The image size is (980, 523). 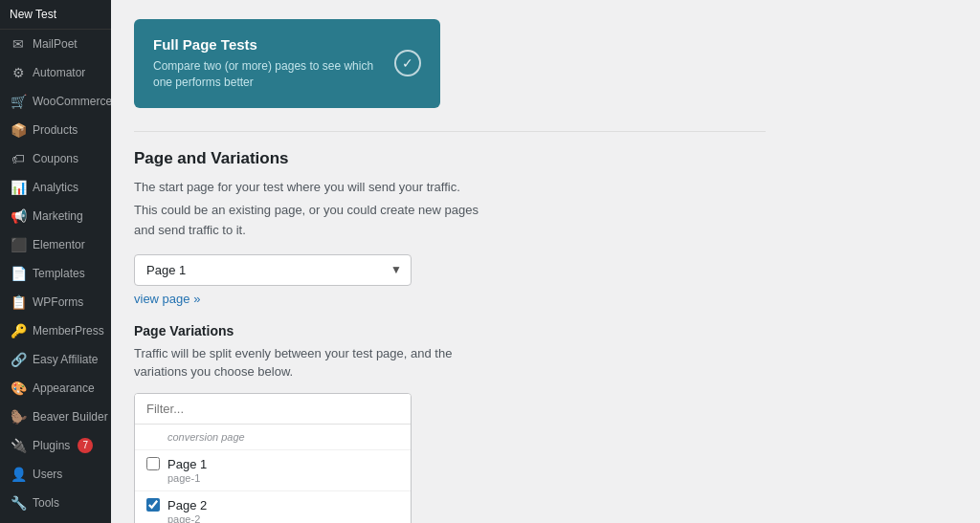 What do you see at coordinates (273, 474) in the screenshot?
I see `filter-scroll: conversion page Page 1 page-1 Page 2 pag…` at bounding box center [273, 474].